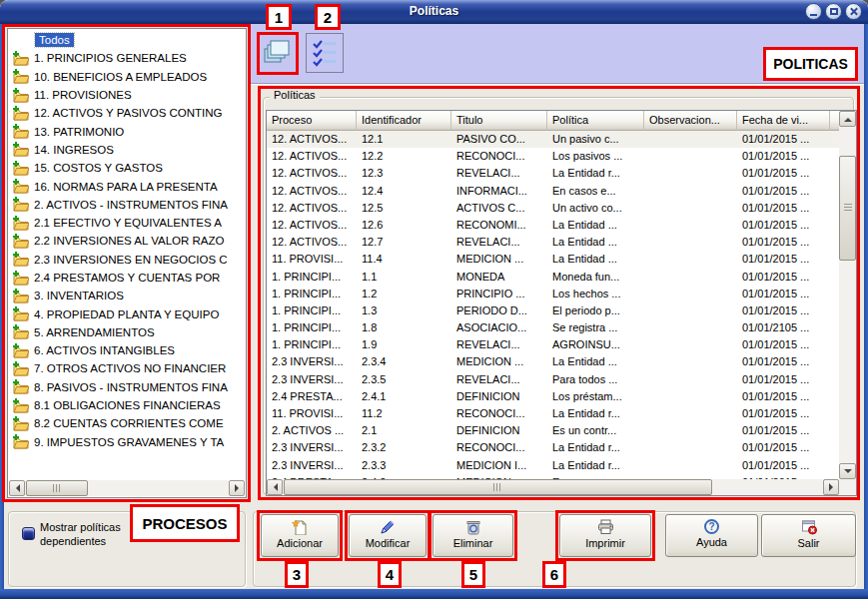 This screenshot has height=599, width=868. Describe the element at coordinates (553, 379) in the screenshot. I see `table-row: 2.3 INVERSI... 2.3.5 REVELACI... Para to…` at that location.